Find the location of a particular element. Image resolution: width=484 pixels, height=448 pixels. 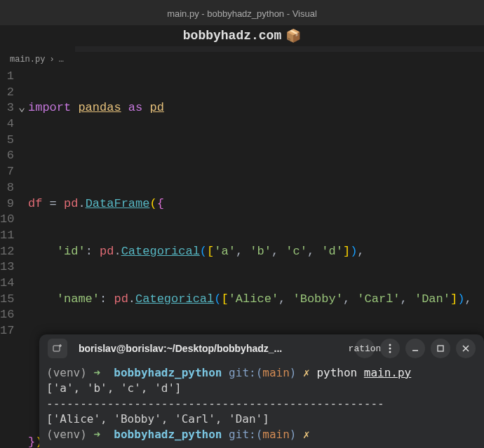

close-icon is located at coordinates (466, 348).